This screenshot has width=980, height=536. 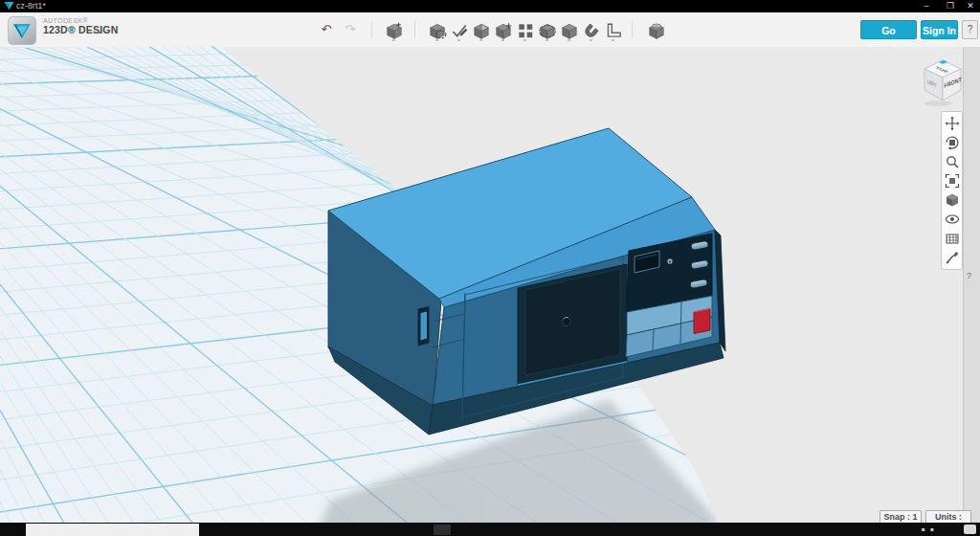 I want to click on taskbar-action-center-icon, so click(x=970, y=529).